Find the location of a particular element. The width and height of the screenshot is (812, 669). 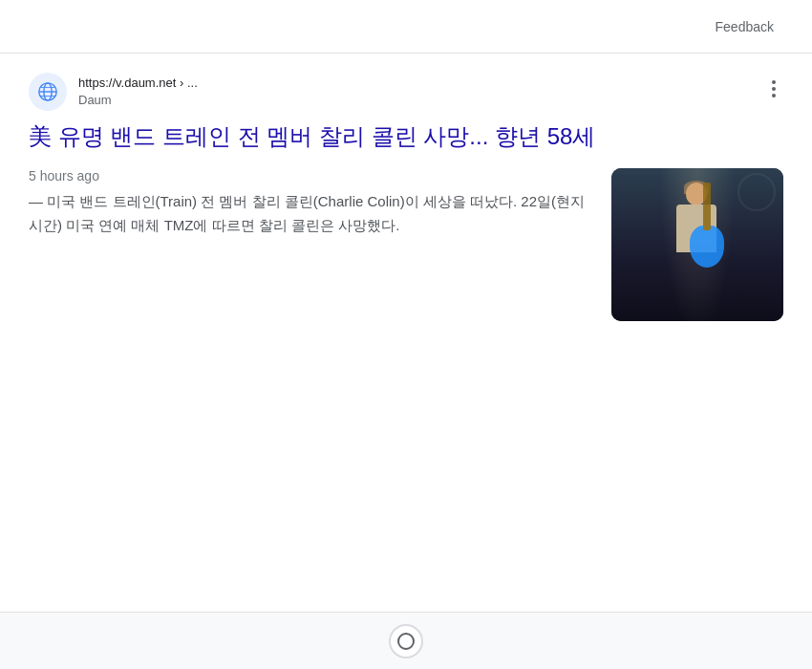

time-ago-text: 5 hours ago is located at coordinates (64, 176).